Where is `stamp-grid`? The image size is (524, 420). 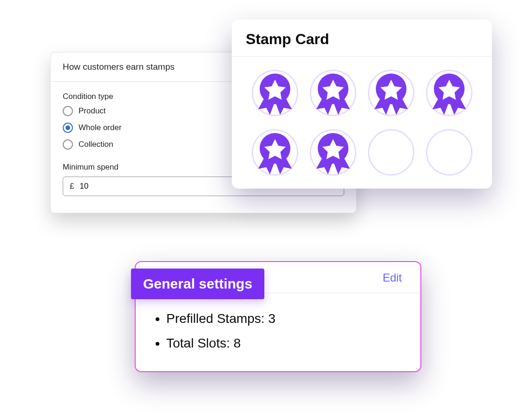 stamp-grid is located at coordinates (362, 116).